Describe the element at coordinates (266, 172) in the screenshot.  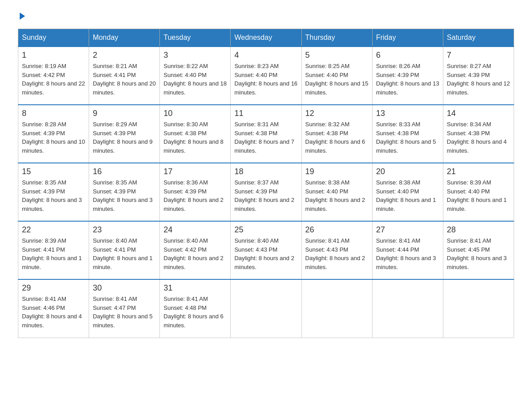
I see `day-number: 18` at that location.